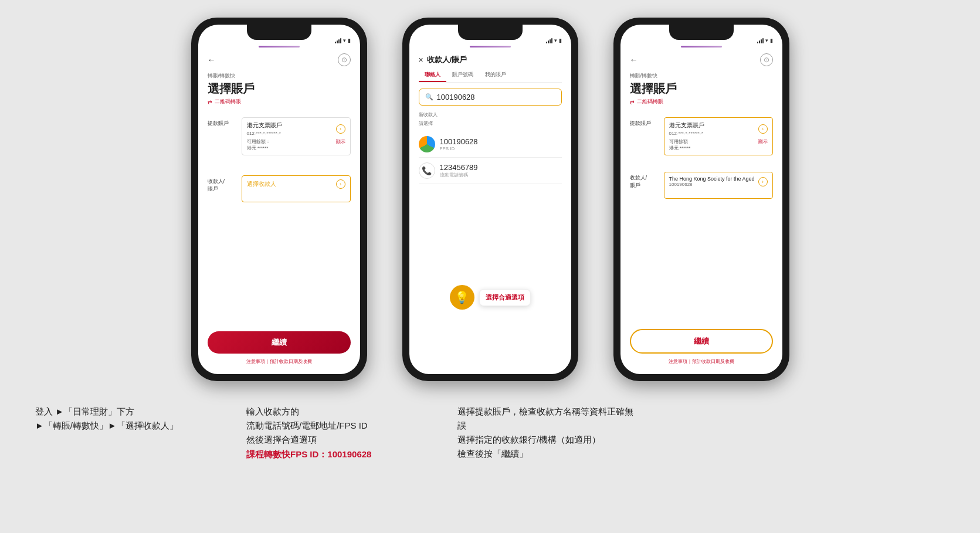  I want to click on phone3-debit-box: 港元支票賬戶 012-***-*-******-* › 可用餘額 顯示 港元 *…, so click(718, 136).